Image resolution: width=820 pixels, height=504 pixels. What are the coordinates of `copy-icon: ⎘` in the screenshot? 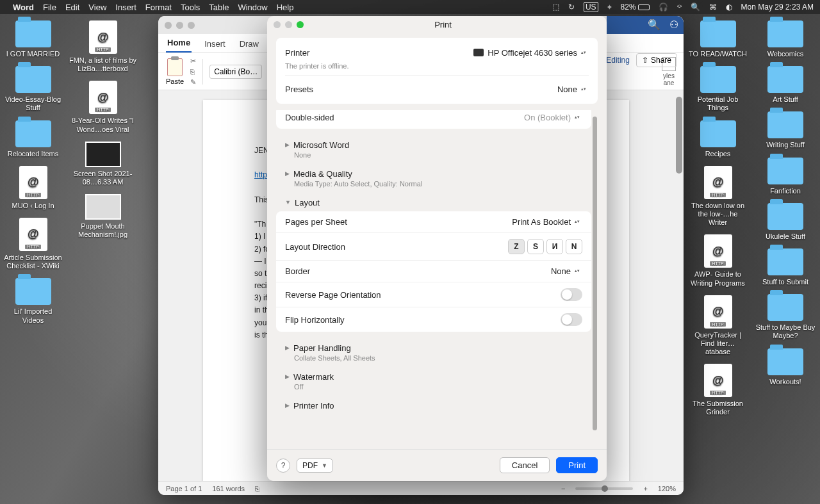 It's located at (193, 72).